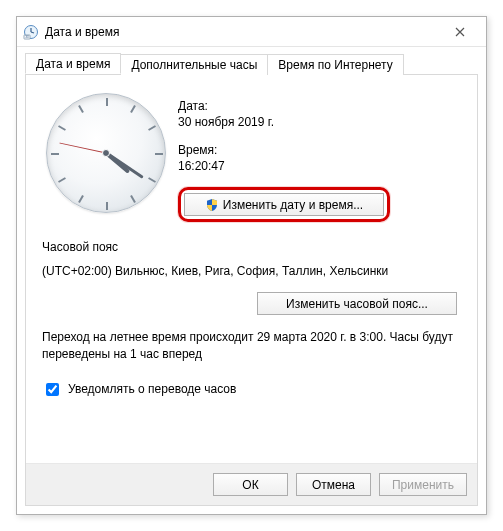  I want to click on dst-notify-row: Уведомлять о переводе часов, so click(252, 390).